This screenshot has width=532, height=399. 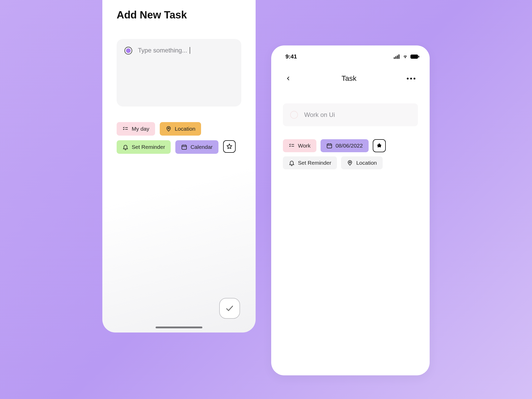 I want to click on date-label: 08/06/2022, so click(x=349, y=146).